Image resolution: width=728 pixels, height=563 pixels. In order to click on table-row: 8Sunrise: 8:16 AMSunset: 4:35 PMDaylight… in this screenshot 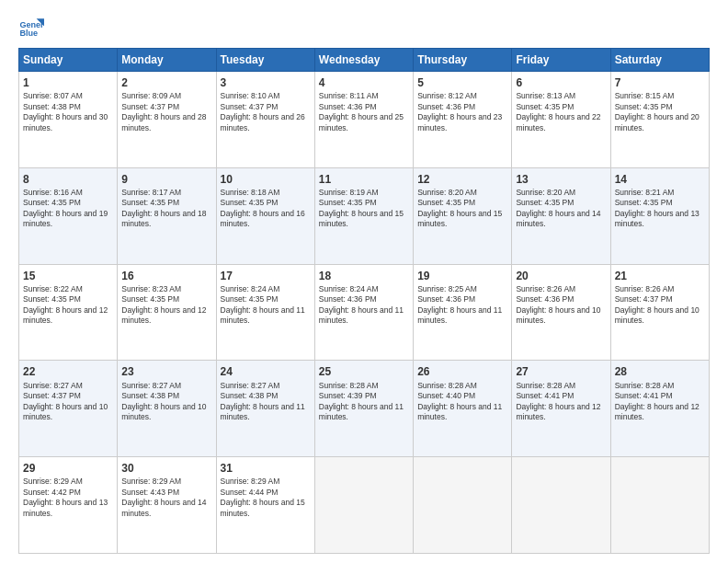, I will do `click(68, 215)`.